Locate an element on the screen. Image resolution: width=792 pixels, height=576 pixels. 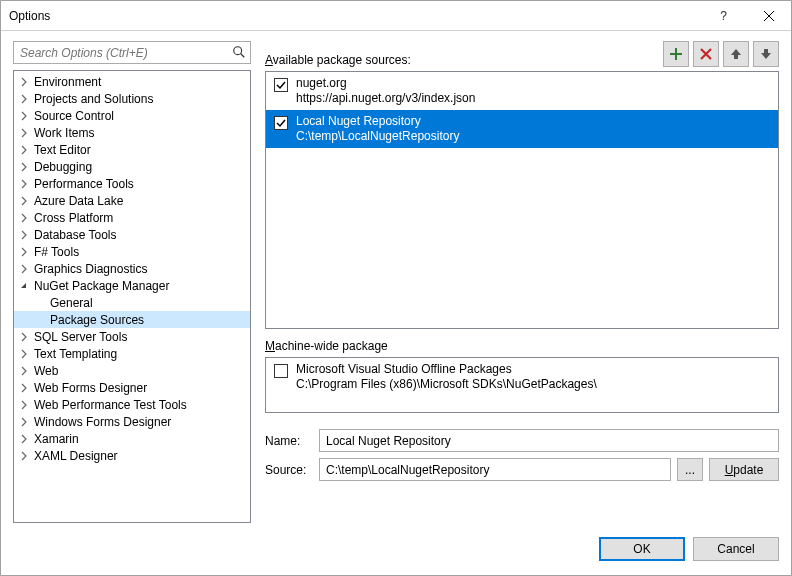
plus-icon is located at coordinates (676, 54).